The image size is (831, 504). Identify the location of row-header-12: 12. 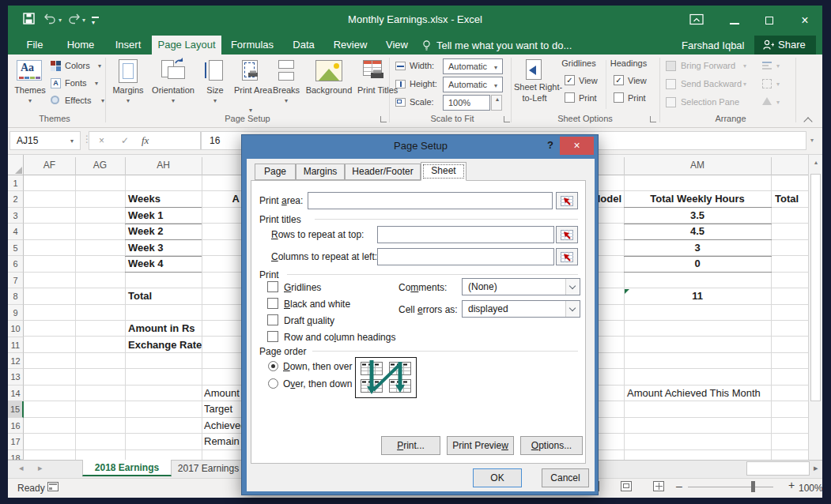
(16, 361).